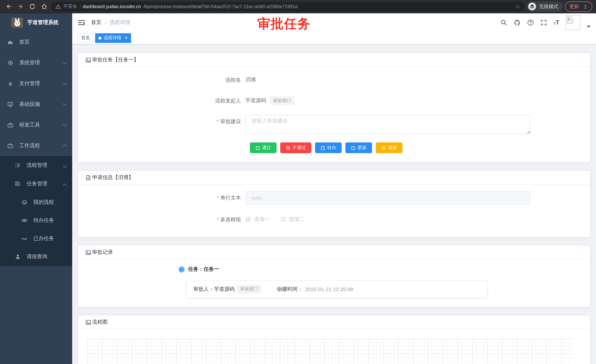  What do you see at coordinates (330, 351) in the screenshot?
I see `bpmn-canvas` at bounding box center [330, 351].